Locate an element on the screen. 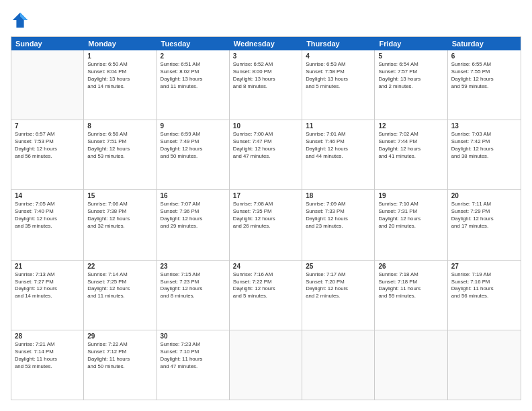 This screenshot has height=411, width=532. day-number: 27 is located at coordinates (484, 266).